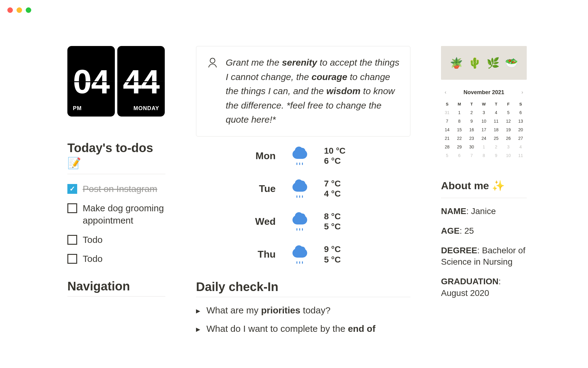 The height and width of the screenshot is (368, 588). Describe the element at coordinates (333, 221) in the screenshot. I see `weather-temps: 8 °C5 °C` at that location.